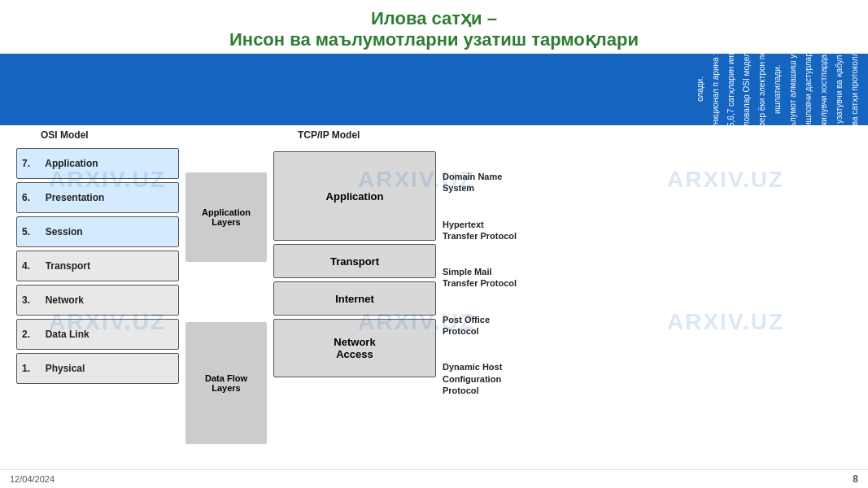 The image size is (868, 488). Describe the element at coordinates (792, 89) in the screenshot. I see `banner-item: маълумот алмашиш учун` at that location.